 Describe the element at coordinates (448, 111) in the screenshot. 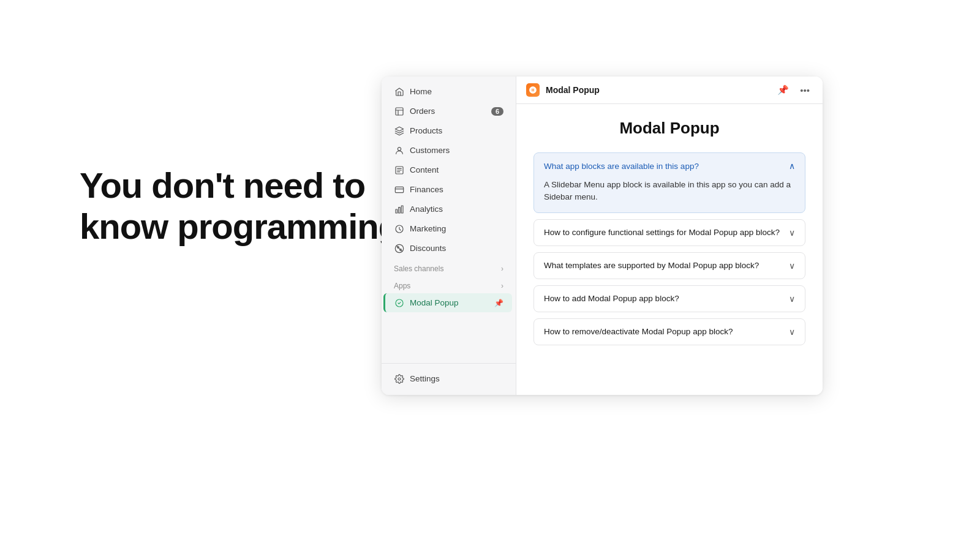

I see `sidebar-label-orders: Orders` at that location.